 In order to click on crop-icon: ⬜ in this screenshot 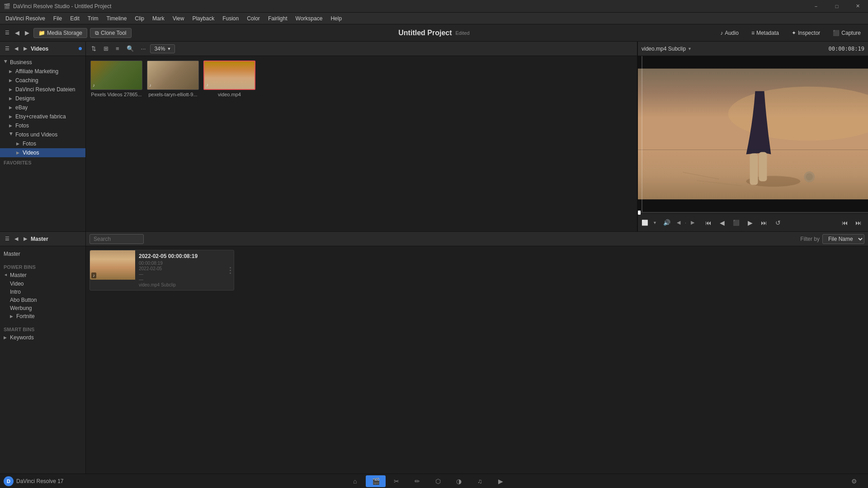, I will do `click(645, 223)`.